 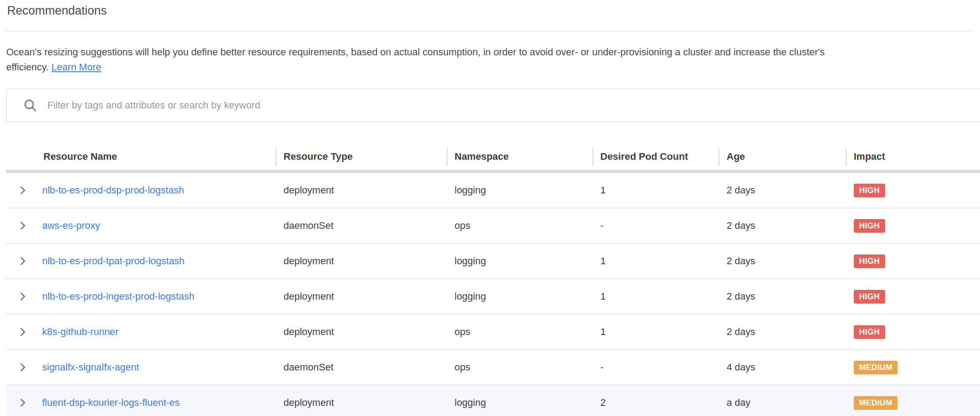 I want to click on column-header-desired-pod-count: Desired Pod Count, so click(x=656, y=157).